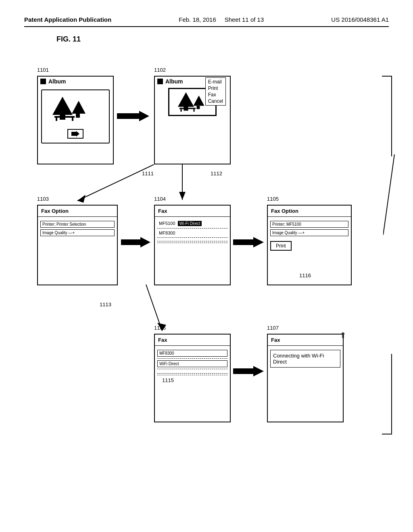  Describe the element at coordinates (77, 233) in the screenshot. I see `quality-field-1103: Image Quality —+` at that location.